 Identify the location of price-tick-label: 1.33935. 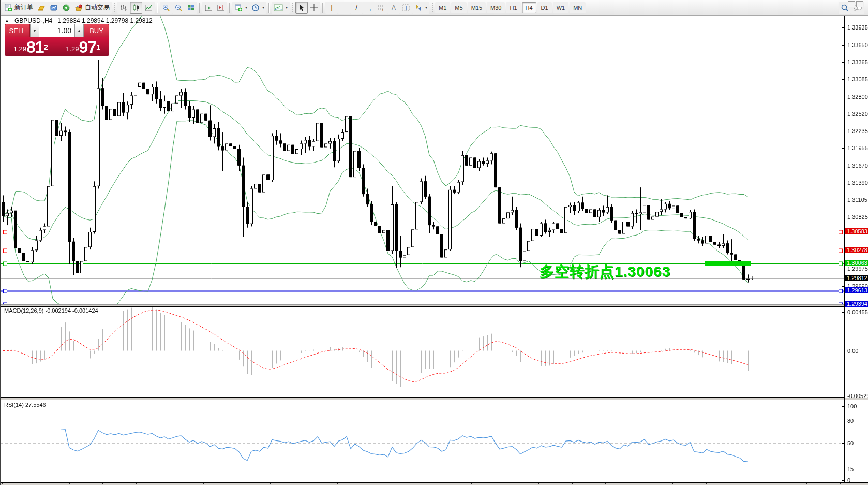
(858, 27).